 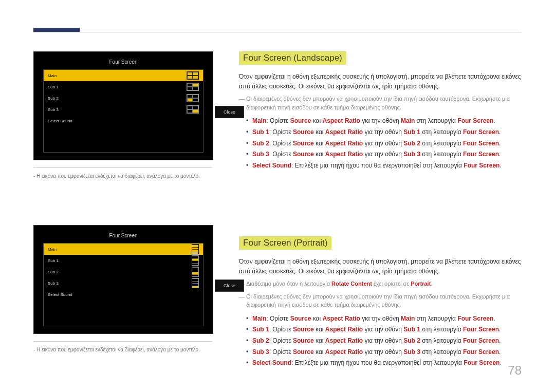 I want to click on header-rule, so click(x=278, y=32).